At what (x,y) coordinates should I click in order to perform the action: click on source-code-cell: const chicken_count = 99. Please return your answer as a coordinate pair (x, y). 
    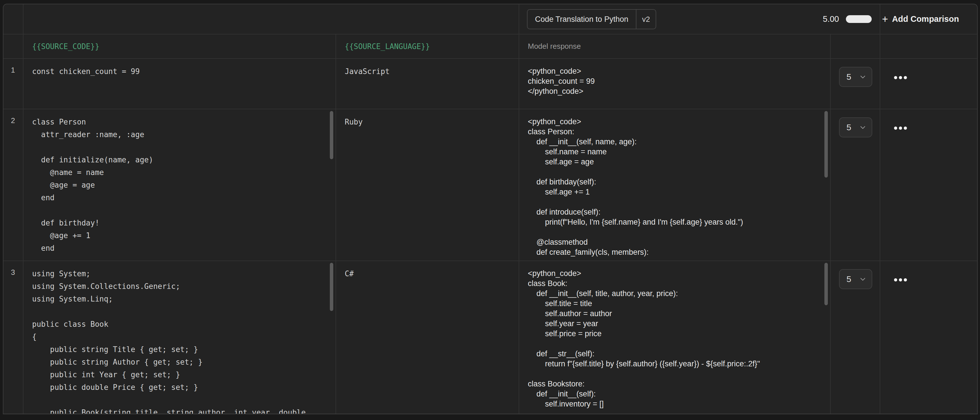
    Looking at the image, I should click on (180, 84).